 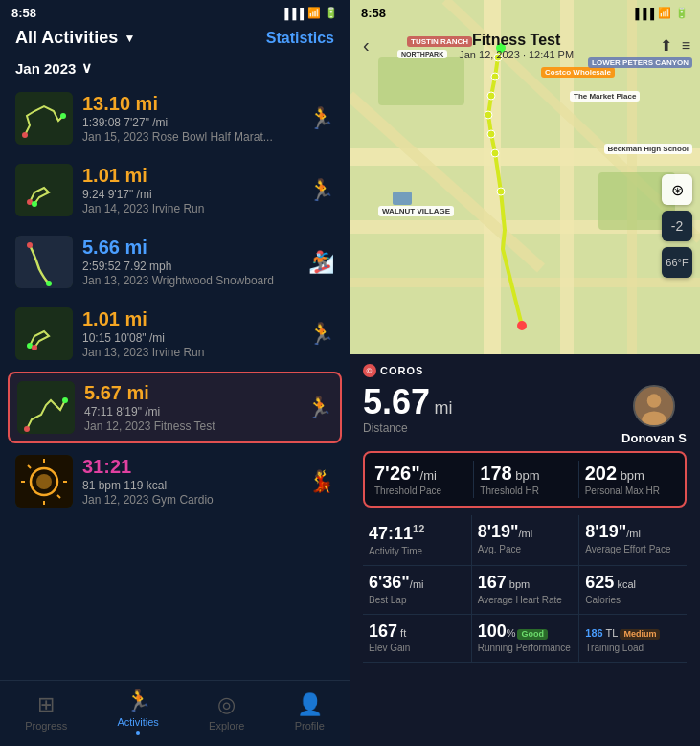 I want to click on avg-hr-cell: 167 bpm Average Heart Rate, so click(x=525, y=590).